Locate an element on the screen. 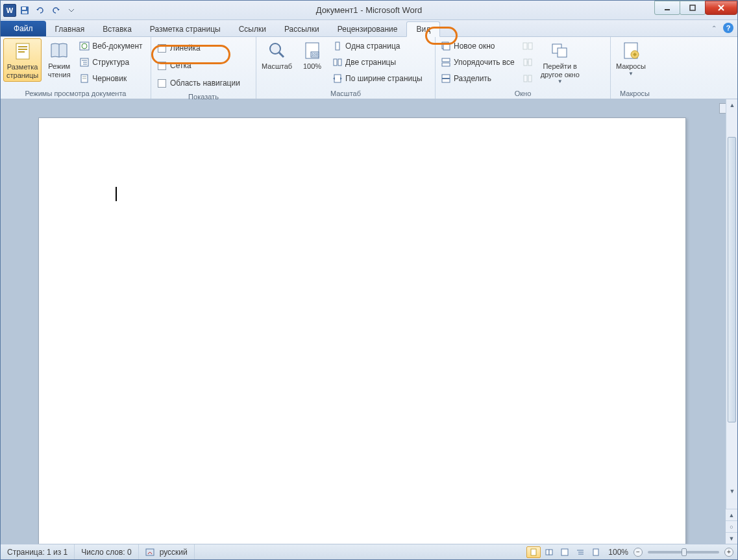 The image size is (738, 560). tab-mailings: Рассылки is located at coordinates (302, 29).